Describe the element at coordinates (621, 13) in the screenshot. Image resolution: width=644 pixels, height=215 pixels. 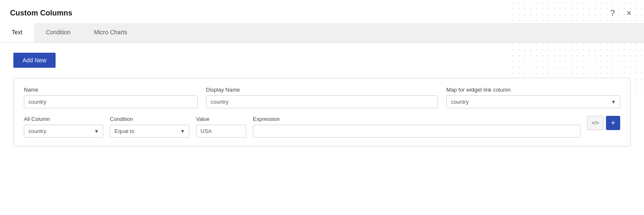
I see `header-actions: ? ×` at that location.